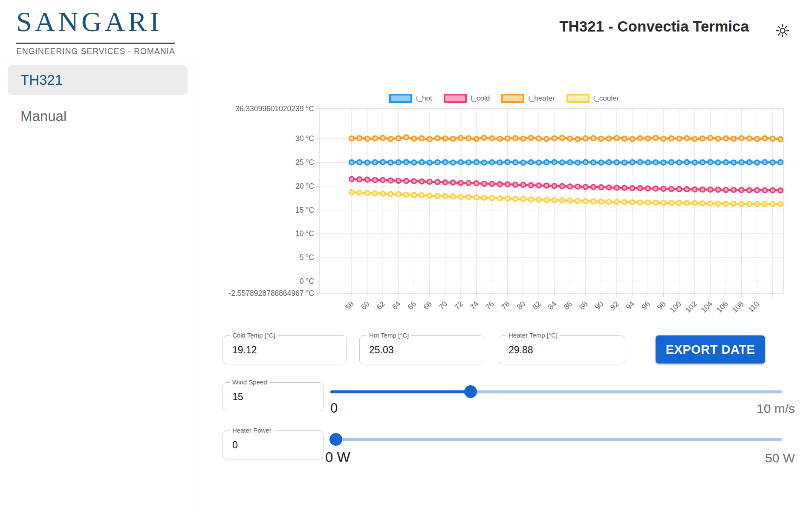 The image size is (812, 511). What do you see at coordinates (273, 397) in the screenshot?
I see `wind-speed-input` at bounding box center [273, 397].